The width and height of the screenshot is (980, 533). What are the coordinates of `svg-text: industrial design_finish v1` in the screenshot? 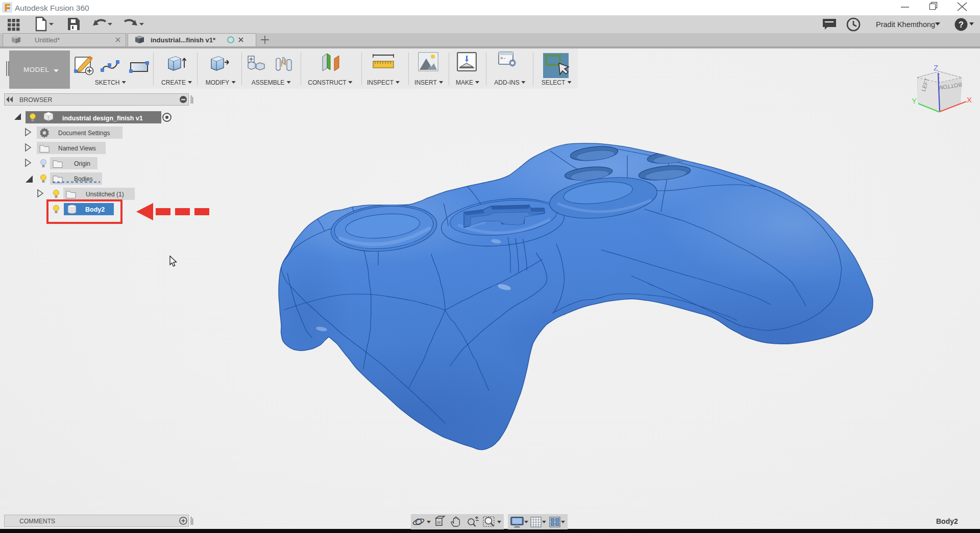 It's located at (103, 118).